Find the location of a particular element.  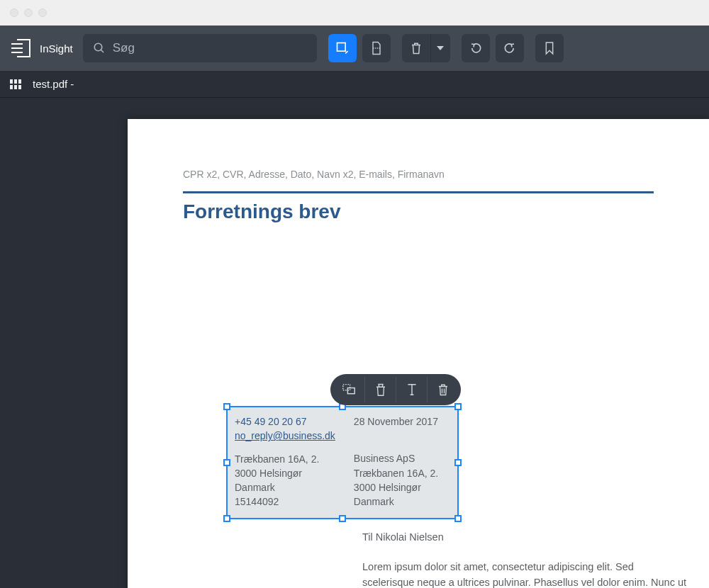

resize-handle-s is located at coordinates (342, 519).